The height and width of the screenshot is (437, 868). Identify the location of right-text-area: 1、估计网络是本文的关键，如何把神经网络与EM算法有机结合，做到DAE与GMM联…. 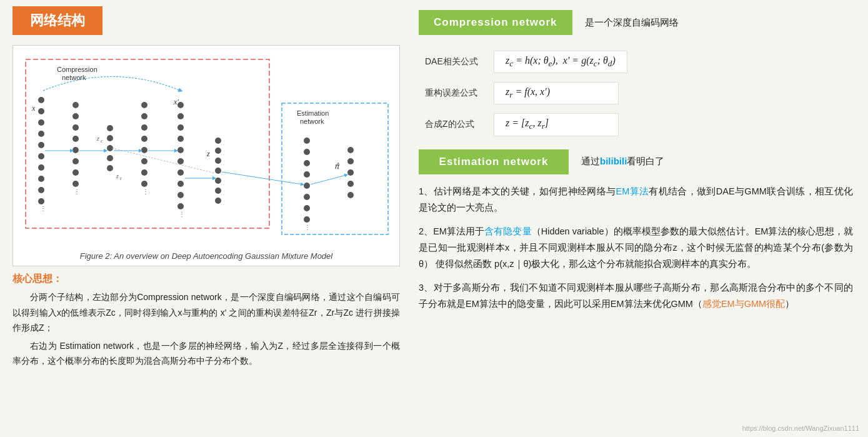
(636, 248).